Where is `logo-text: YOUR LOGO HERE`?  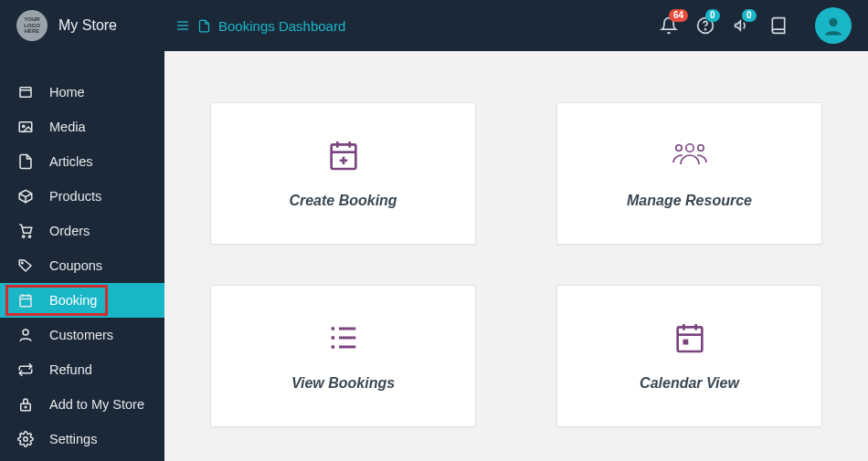
logo-text: YOUR LOGO HERE is located at coordinates (32, 26).